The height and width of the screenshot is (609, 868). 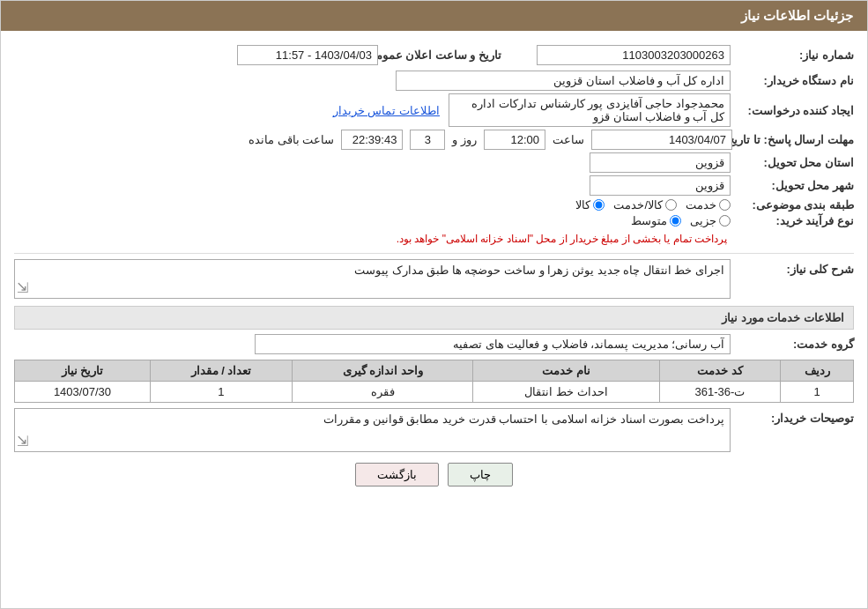 What do you see at coordinates (397, 474) in the screenshot?
I see `back-button: بازگشت` at bounding box center [397, 474].